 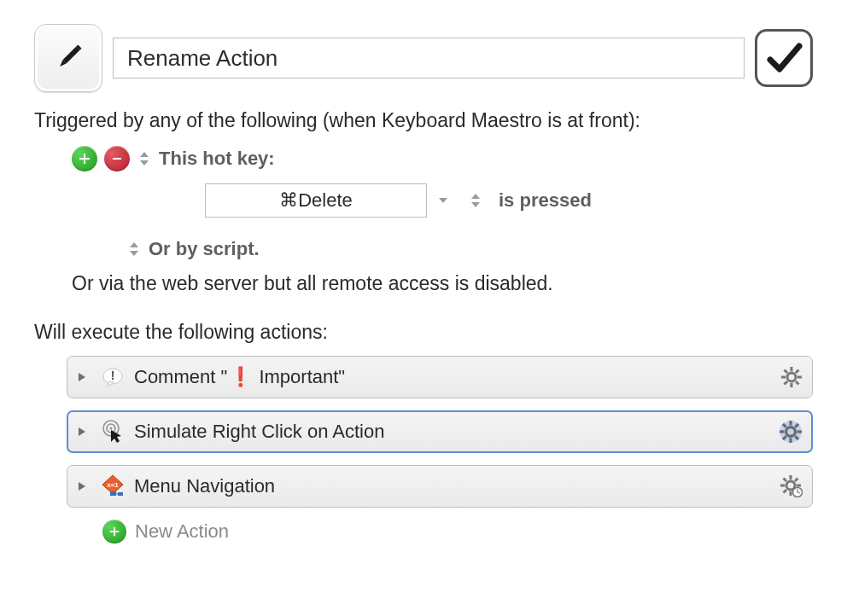 What do you see at coordinates (792, 486) in the screenshot?
I see `gear-clock-icon` at bounding box center [792, 486].